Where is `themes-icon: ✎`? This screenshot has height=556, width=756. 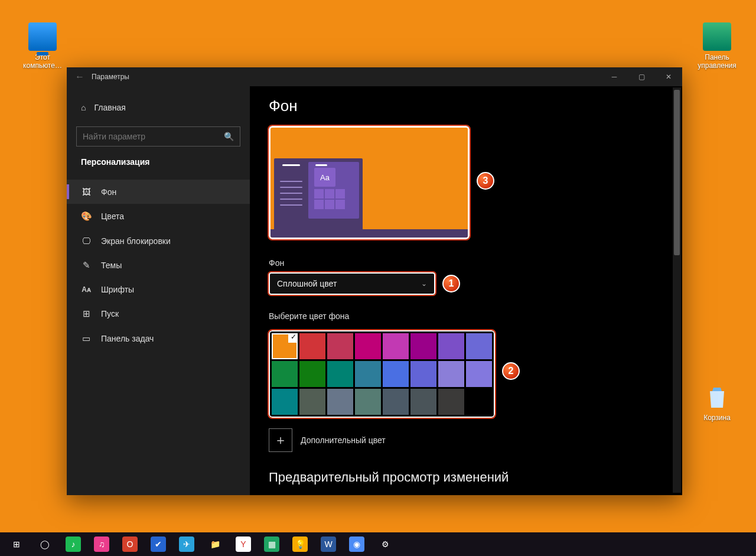 themes-icon: ✎ is located at coordinates (86, 265).